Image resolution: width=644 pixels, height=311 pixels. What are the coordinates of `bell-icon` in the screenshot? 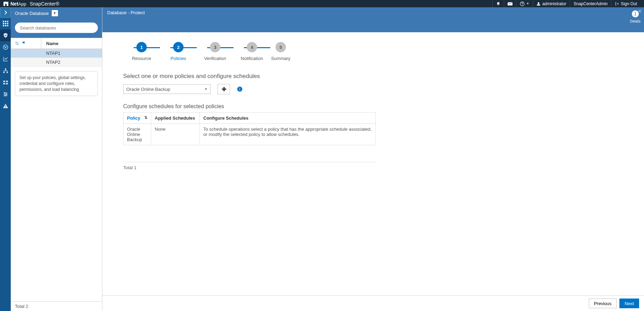 It's located at (498, 4).